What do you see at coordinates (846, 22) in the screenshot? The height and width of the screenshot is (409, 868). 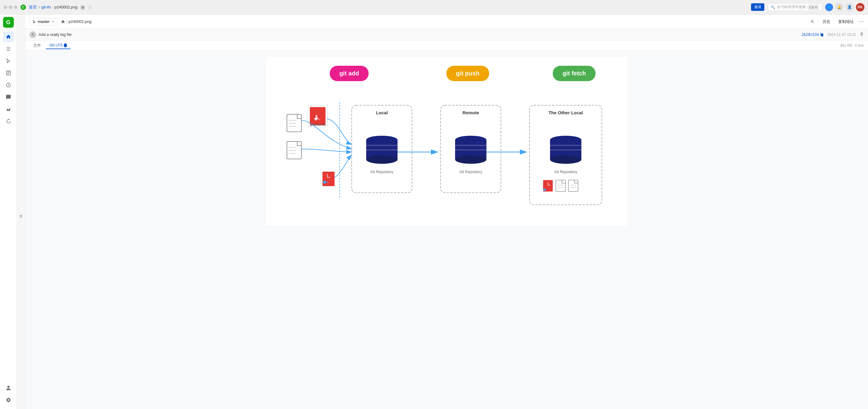 I see `copy-url-btn: 复制地址` at bounding box center [846, 22].